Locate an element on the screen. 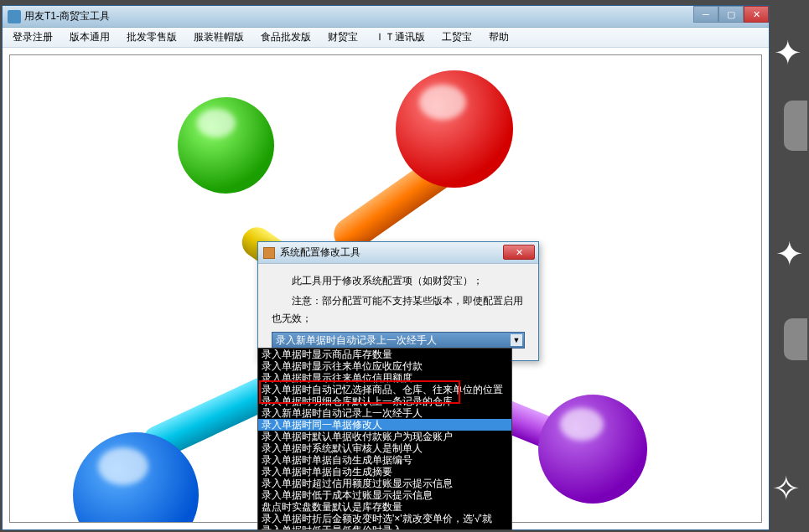  window-controls: ─ ▢ ✕ is located at coordinates (731, 14).